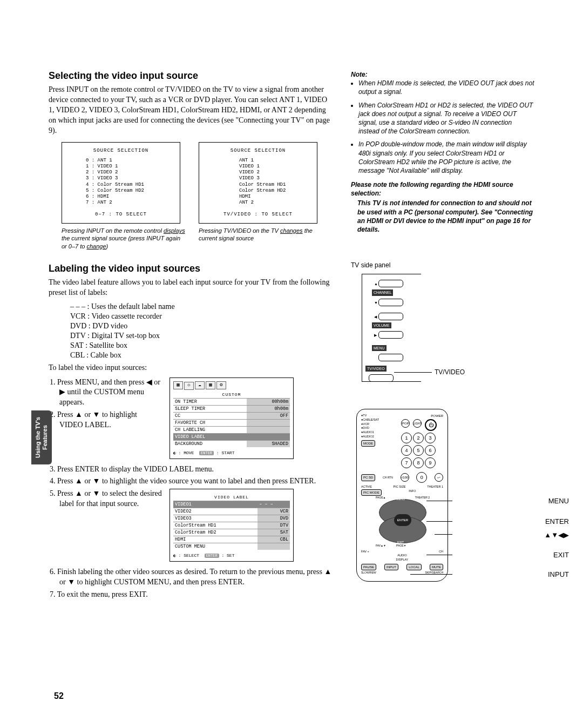  What do you see at coordinates (232, 436) in the screenshot?
I see `menu-row-highlighted: VIDEO LABEL` at bounding box center [232, 436].